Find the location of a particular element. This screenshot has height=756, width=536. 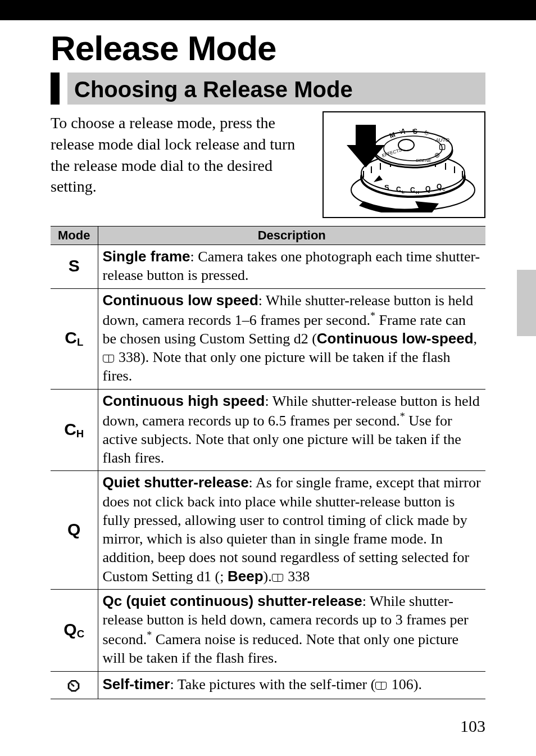

mode-cell: CL is located at coordinates (74, 338).